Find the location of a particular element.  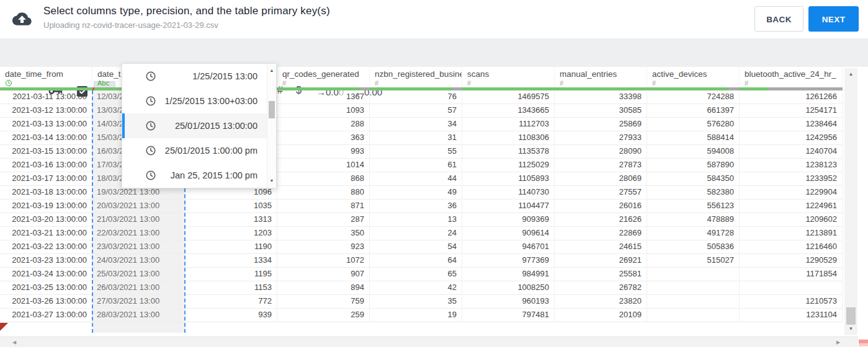

table-cell: 288 is located at coordinates (324, 124).